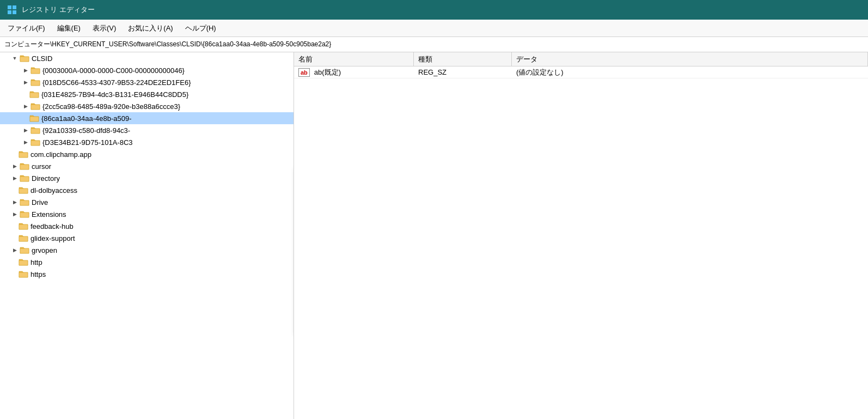 The width and height of the screenshot is (868, 419). What do you see at coordinates (147, 166) in the screenshot?
I see `tree-item-cursor: cursor` at bounding box center [147, 166].